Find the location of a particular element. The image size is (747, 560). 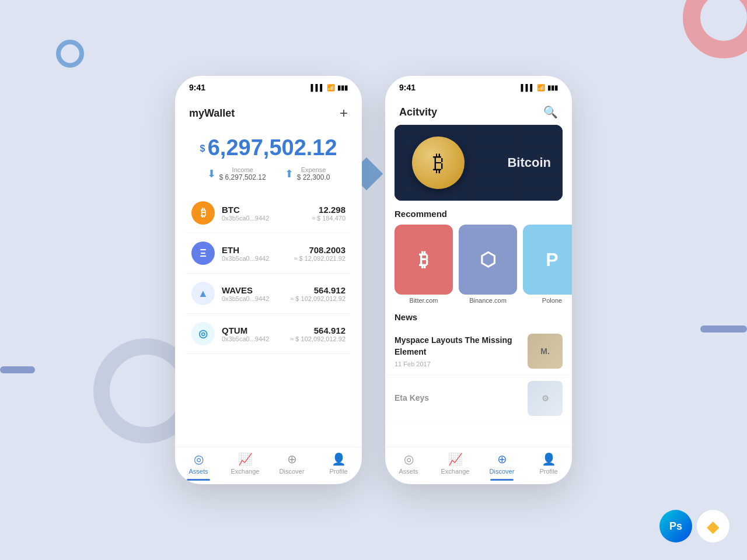

search-button: 🔍 is located at coordinates (551, 112).